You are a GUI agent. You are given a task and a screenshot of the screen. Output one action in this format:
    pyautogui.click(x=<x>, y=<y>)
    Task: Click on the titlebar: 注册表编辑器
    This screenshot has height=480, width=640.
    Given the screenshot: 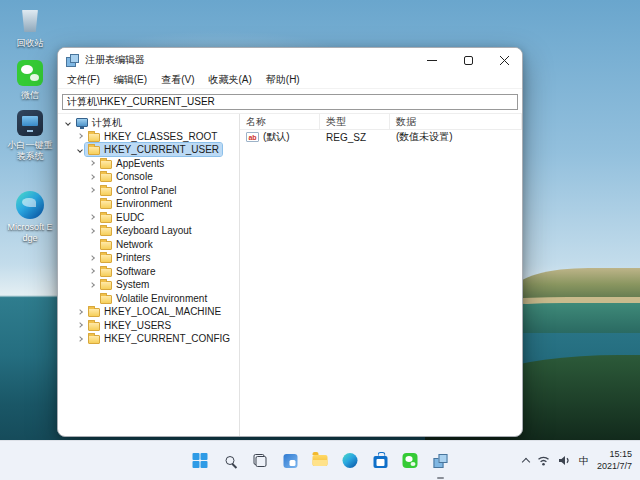 What is the action you would take?
    pyautogui.click(x=290, y=60)
    